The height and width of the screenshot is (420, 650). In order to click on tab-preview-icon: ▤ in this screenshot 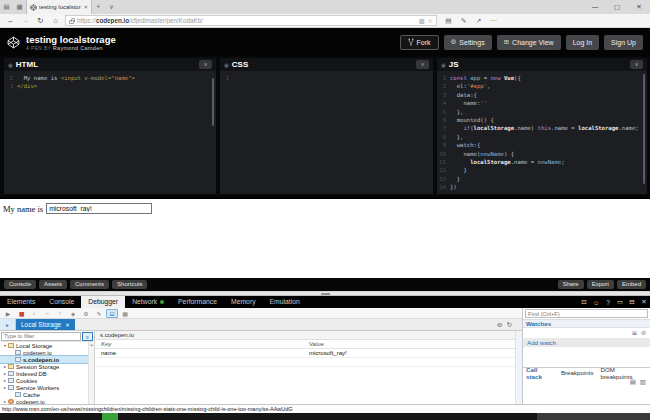, I will do `click(6, 7)`.